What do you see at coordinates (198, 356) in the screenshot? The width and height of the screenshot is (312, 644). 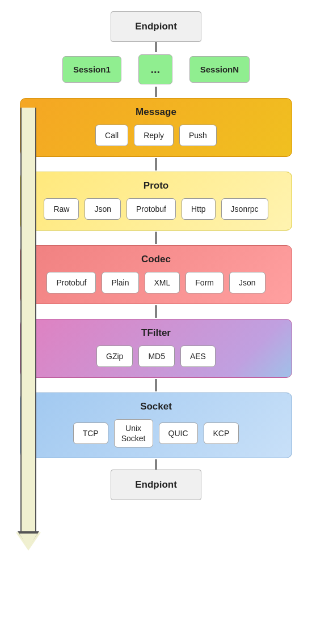 I see `item-aes: AES` at bounding box center [198, 356].